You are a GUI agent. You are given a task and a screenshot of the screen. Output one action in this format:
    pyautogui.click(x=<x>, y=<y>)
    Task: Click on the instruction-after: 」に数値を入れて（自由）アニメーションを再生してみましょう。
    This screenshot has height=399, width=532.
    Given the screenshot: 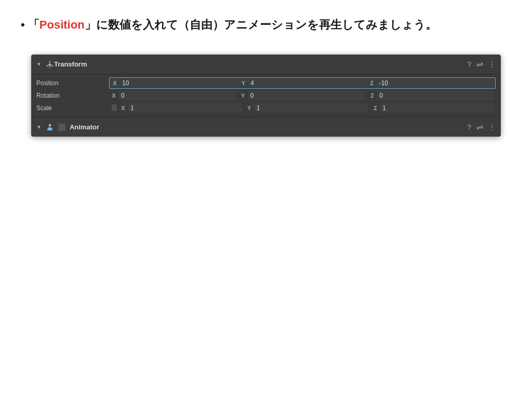 What is the action you would take?
    pyautogui.click(x=261, y=25)
    